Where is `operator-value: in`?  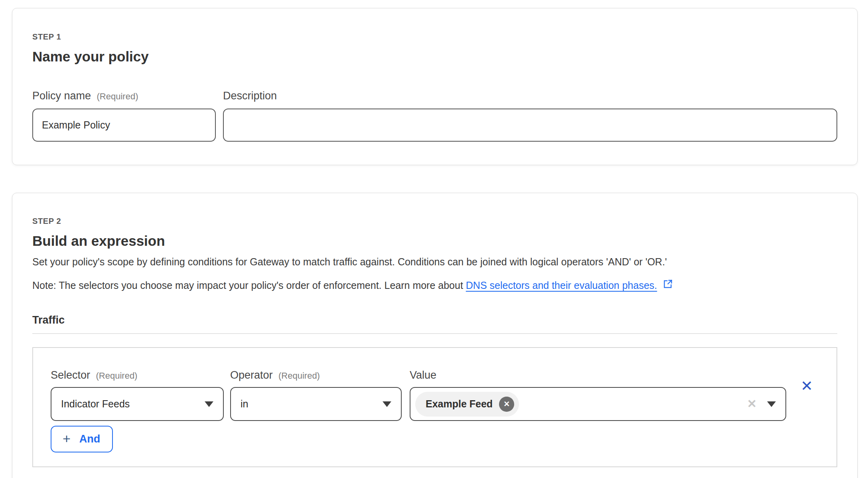 operator-value: in is located at coordinates (244, 404).